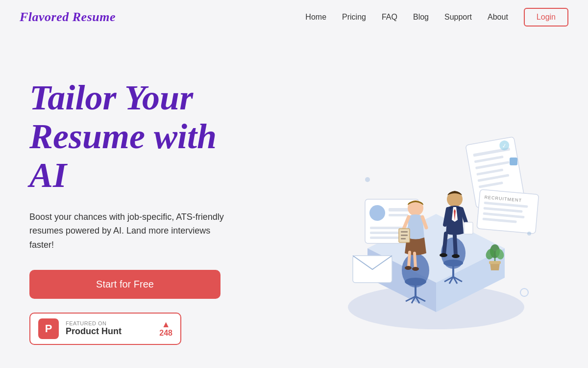 The width and height of the screenshot is (588, 368). Describe the element at coordinates (105, 329) in the screenshot. I see `product-hunt-badge: P FEATURED ON Product Hunt ▲ 248` at that location.